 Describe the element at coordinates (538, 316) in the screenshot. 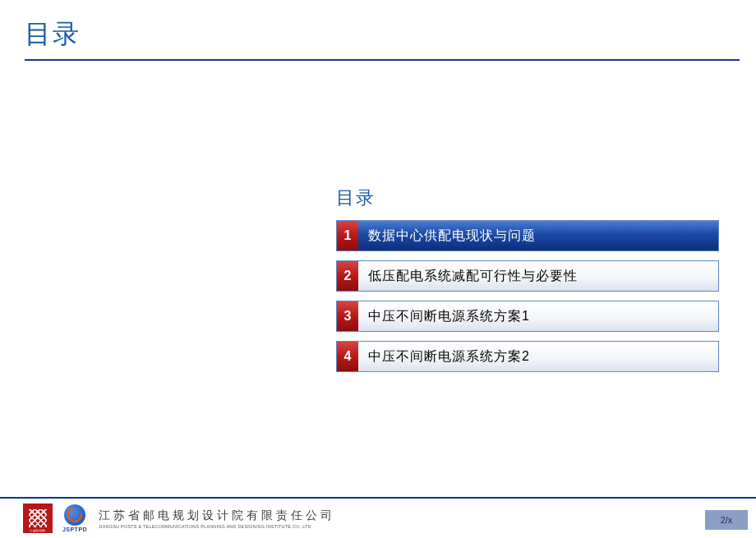

I see `toc-item-label: 中压不间断电源系统方案1` at that location.